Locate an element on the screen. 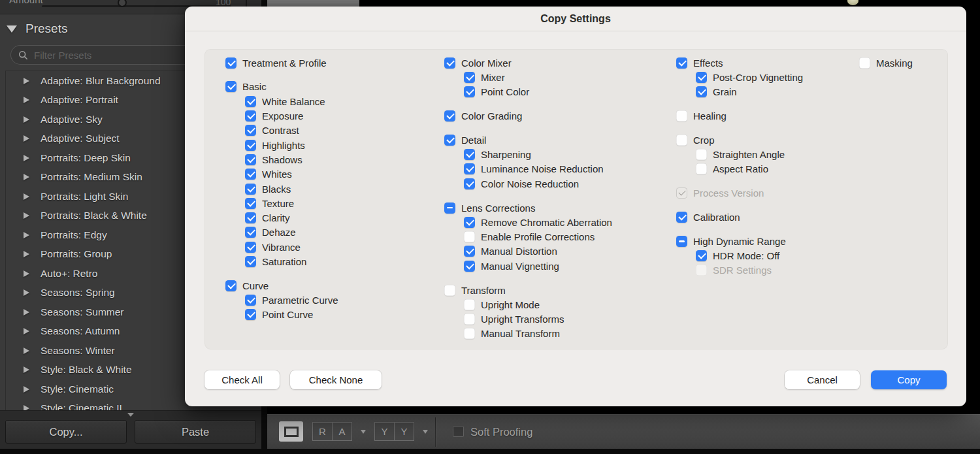 The height and width of the screenshot is (454, 980). after-view-button: Y is located at coordinates (404, 431).